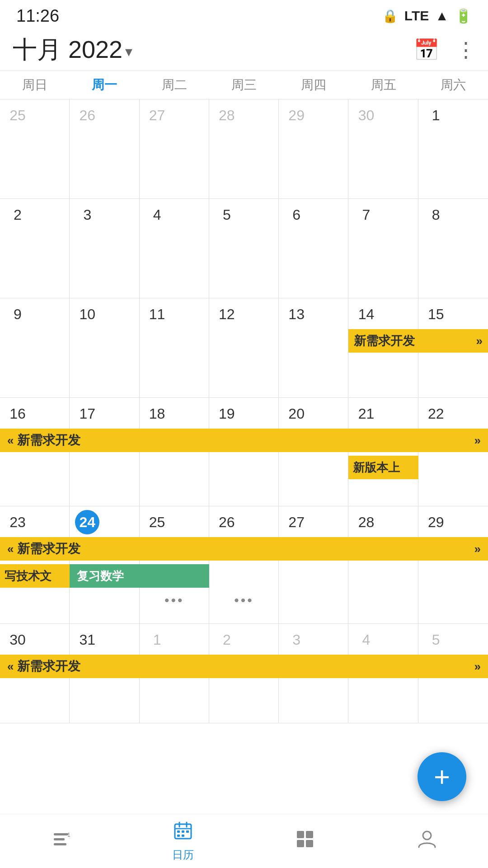 The image size is (488, 868). What do you see at coordinates (157, 314) in the screenshot?
I see `day-number: 11` at bounding box center [157, 314].